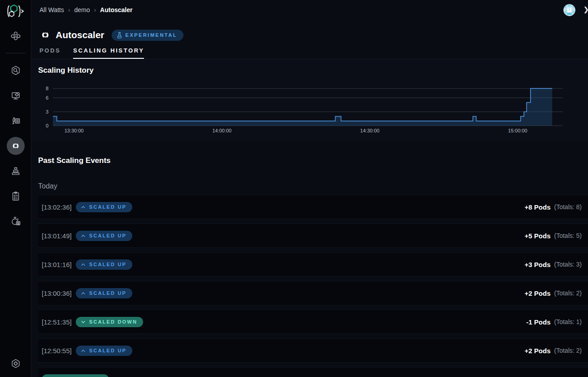 Image resolution: width=588 pixels, height=377 pixels. Describe the element at coordinates (16, 96) in the screenshot. I see `monitor-gear-icon` at that location.